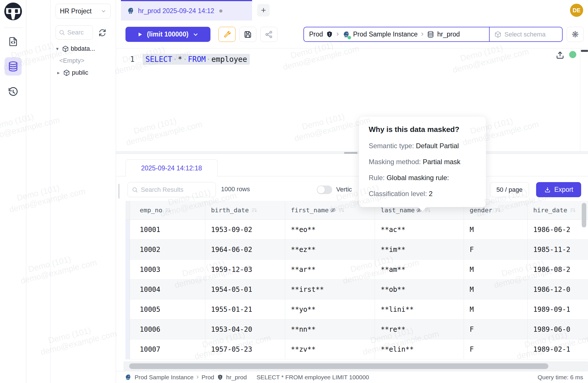 The height and width of the screenshot is (383, 588). I want to click on user-avatar: DE, so click(577, 10).